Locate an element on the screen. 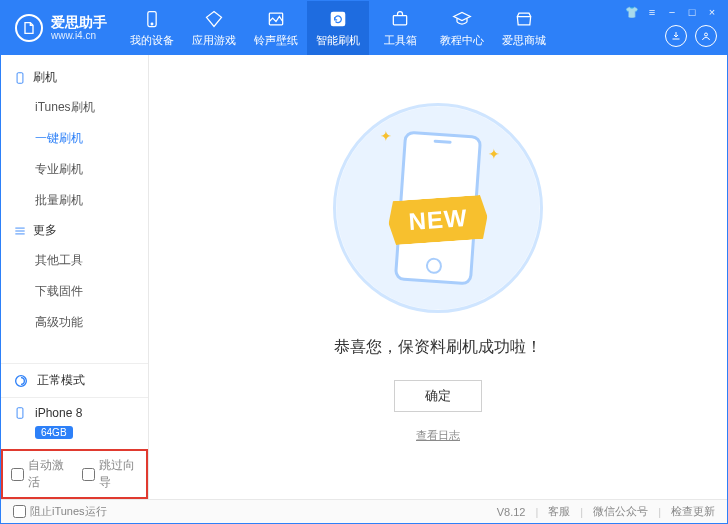  app-header: 爱思助手 www.i4.cn 我的设备 应用游戏 铃声壁纸 智能刷机 is located at coordinates (364, 28).